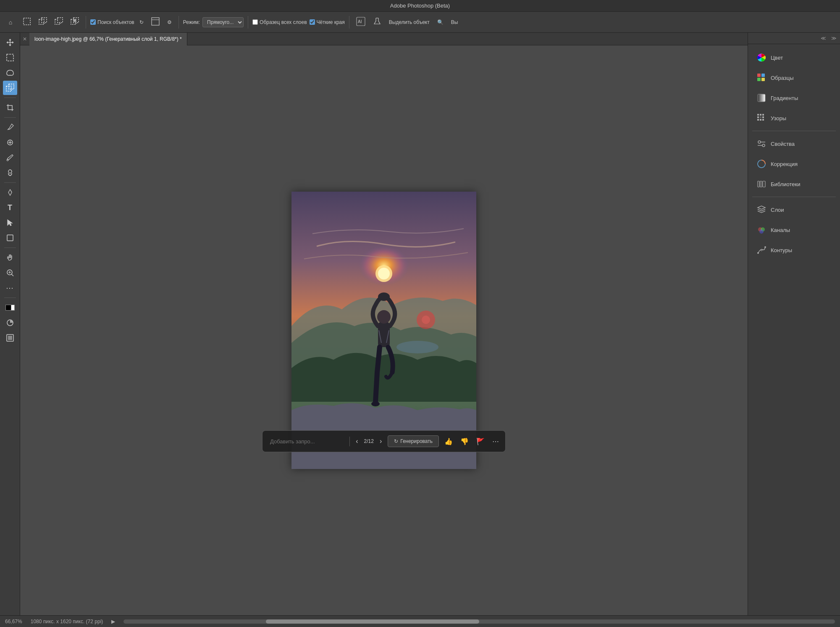  What do you see at coordinates (761, 58) in the screenshot?
I see `color-wheel-icon` at bounding box center [761, 58].